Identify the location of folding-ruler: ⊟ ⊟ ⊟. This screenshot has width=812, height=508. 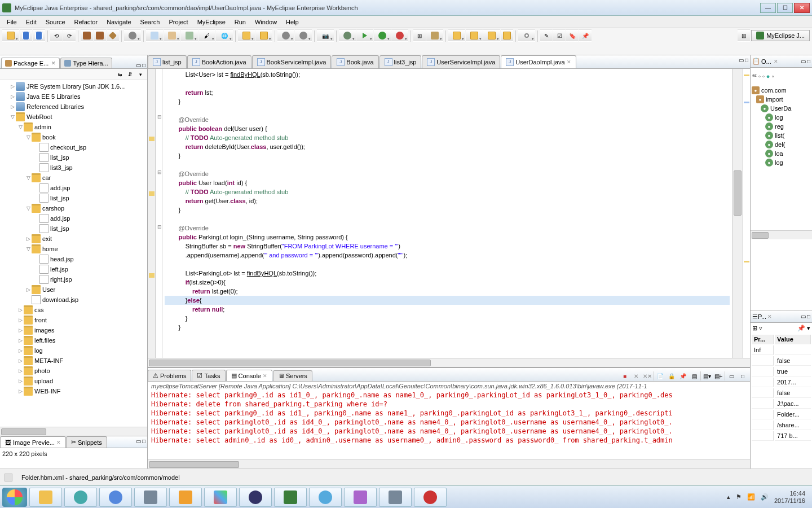
(159, 213).